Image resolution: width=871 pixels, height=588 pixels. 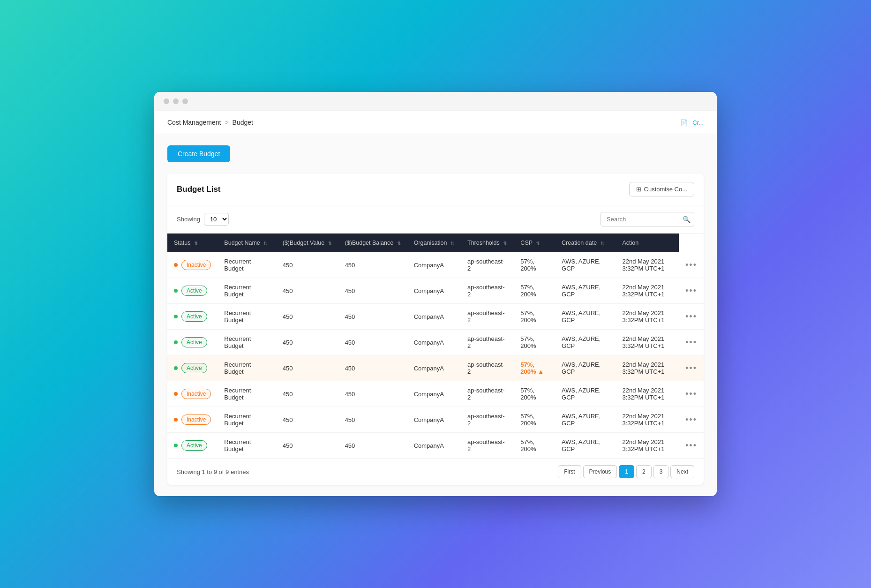 I want to click on pagination-page-2: 2, so click(x=644, y=472).